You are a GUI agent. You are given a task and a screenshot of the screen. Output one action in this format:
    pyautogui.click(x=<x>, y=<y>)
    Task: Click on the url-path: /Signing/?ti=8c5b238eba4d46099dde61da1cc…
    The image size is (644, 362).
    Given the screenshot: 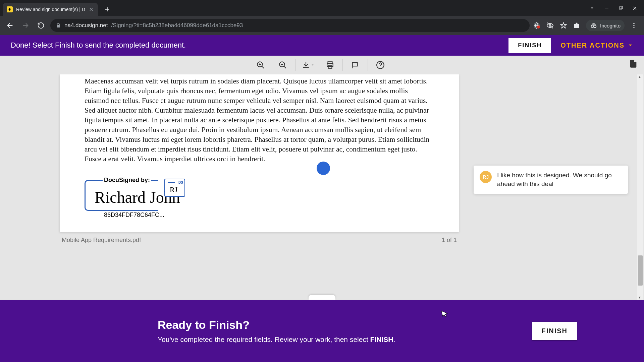 What is the action you would take?
    pyautogui.click(x=177, y=25)
    